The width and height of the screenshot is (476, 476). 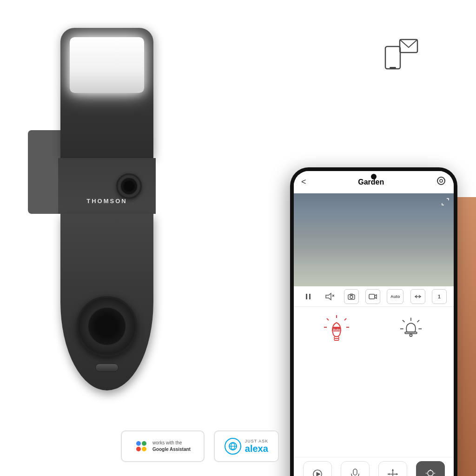 I want to click on auto-mode-button: Auto, so click(x=395, y=297).